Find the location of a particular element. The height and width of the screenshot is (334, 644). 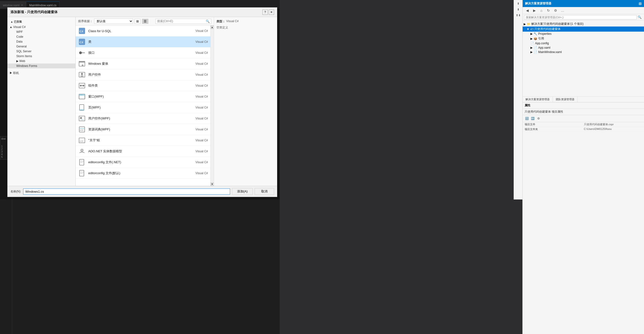

item-lang-windows-form: Visual C# is located at coordinates (196, 64).